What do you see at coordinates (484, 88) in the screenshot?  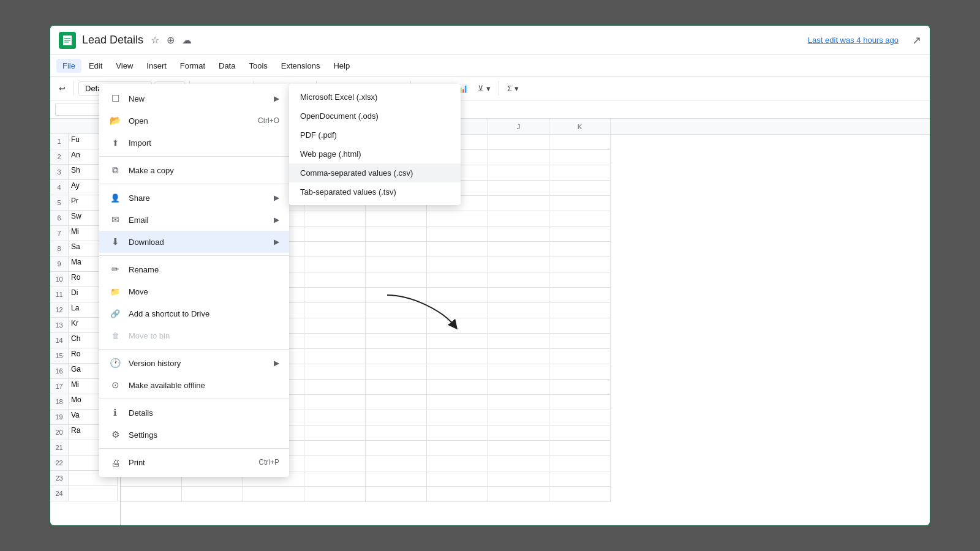 I see `filter-button: ⊻ ▾` at bounding box center [484, 88].